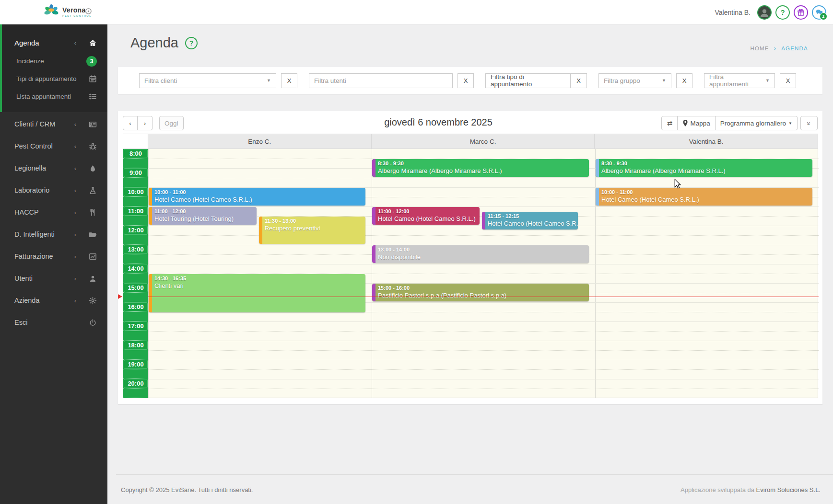 The image size is (833, 504). What do you see at coordinates (669, 123) in the screenshot?
I see `swap-view-button: ⇄` at bounding box center [669, 123].